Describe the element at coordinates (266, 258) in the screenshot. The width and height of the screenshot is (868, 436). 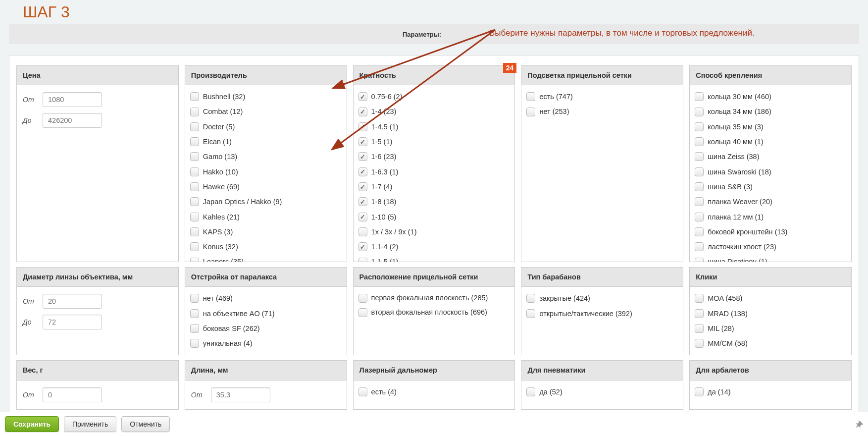
I see `list-item: Leapers (35)` at that location.